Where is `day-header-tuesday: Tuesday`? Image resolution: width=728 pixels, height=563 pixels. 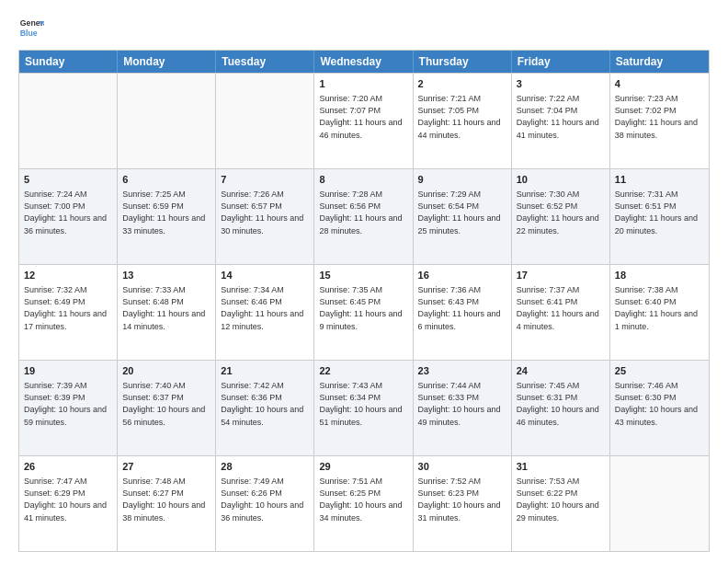 day-header-tuesday: Tuesday is located at coordinates (265, 62).